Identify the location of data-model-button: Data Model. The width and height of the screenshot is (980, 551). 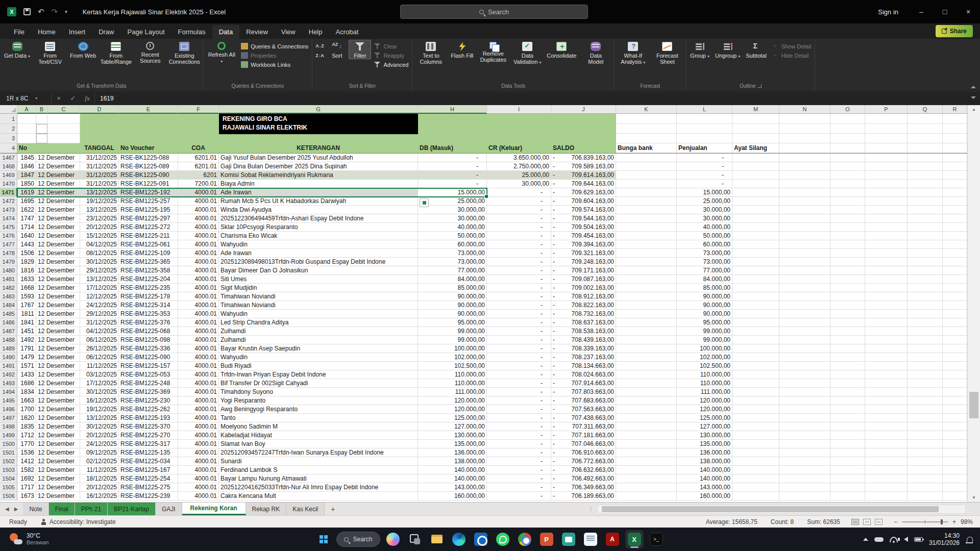
(596, 53).